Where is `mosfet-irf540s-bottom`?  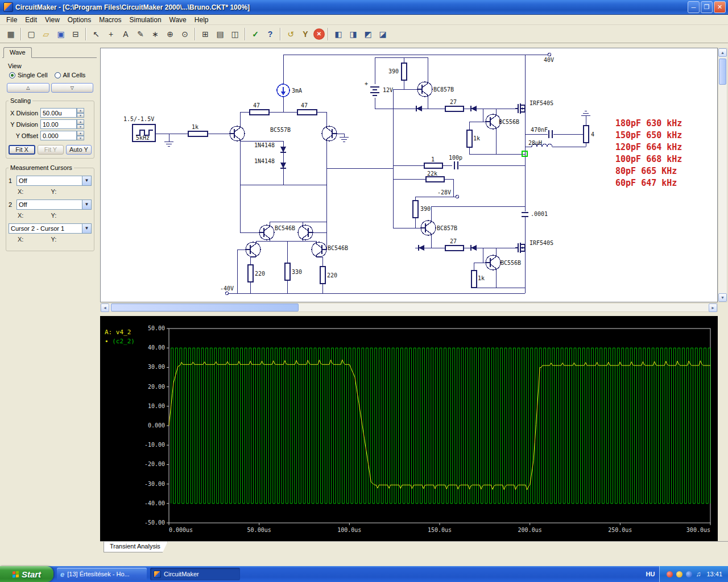
mosfet-irf540s-bottom is located at coordinates (520, 248).